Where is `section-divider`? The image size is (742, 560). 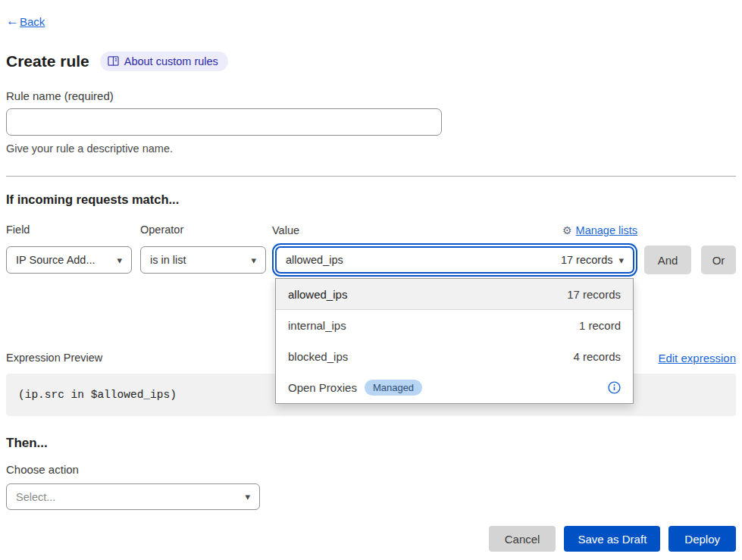
section-divider is located at coordinates (371, 176).